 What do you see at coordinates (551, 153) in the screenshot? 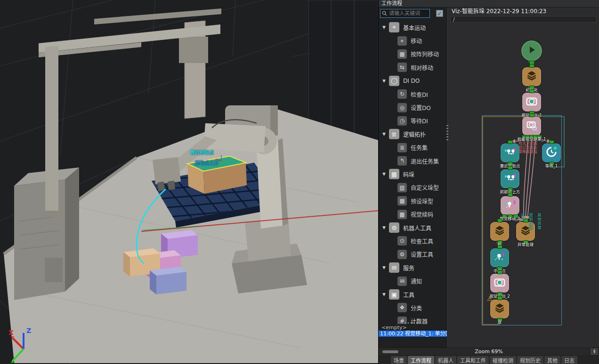
I see `flow-node: 等待_1` at bounding box center [551, 153].